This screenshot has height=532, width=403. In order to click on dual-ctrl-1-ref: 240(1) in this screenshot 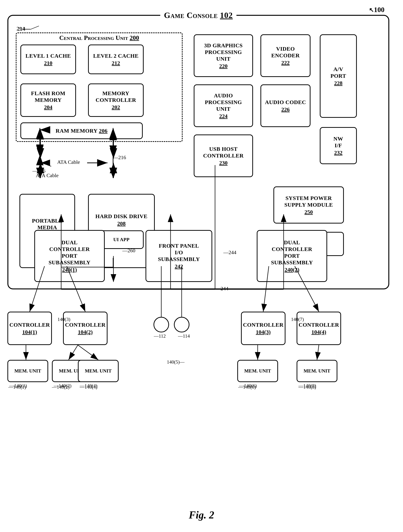, I will do `click(69, 270)`.